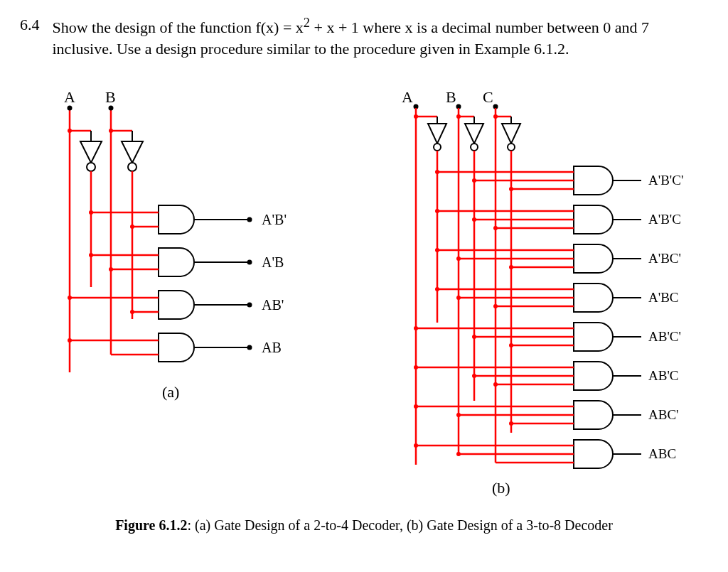 This screenshot has height=572, width=728. What do you see at coordinates (364, 526) in the screenshot?
I see `figure-caption: Figure 6.1.2: (a) Gate Design of a 2-to-…` at bounding box center [364, 526].